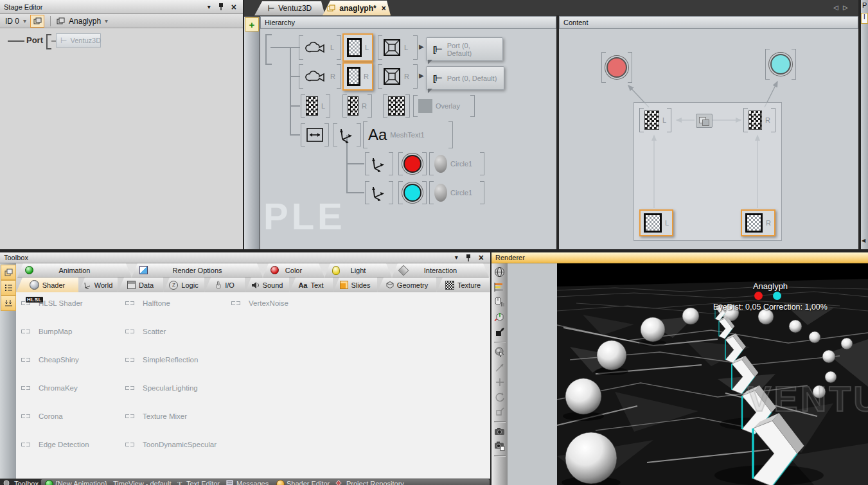 This screenshot has width=868, height=485. Describe the element at coordinates (864, 240) in the screenshot. I see `collapse-arrow-icon: ◀` at that location.